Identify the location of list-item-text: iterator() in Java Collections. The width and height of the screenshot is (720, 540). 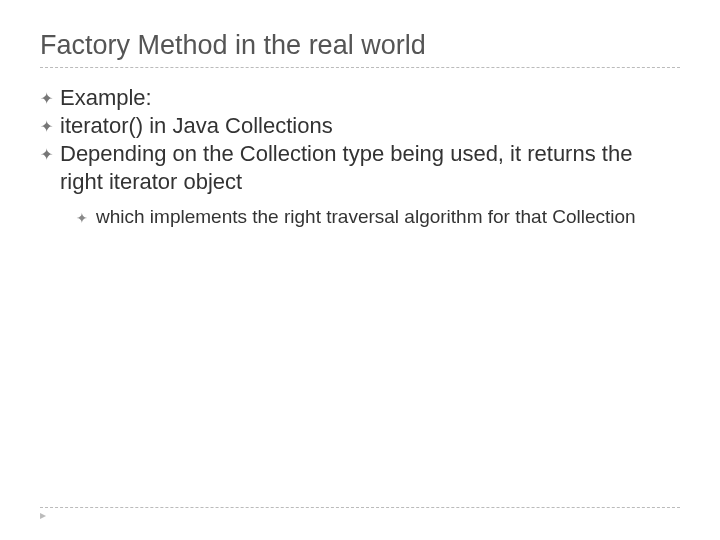
(370, 126).